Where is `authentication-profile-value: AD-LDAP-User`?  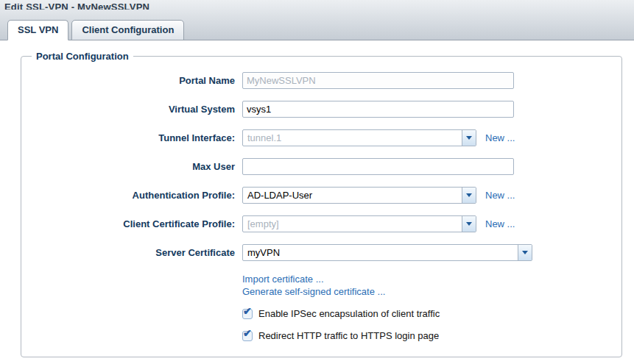
authentication-profile-value: AD-LDAP-User is located at coordinates (352, 196).